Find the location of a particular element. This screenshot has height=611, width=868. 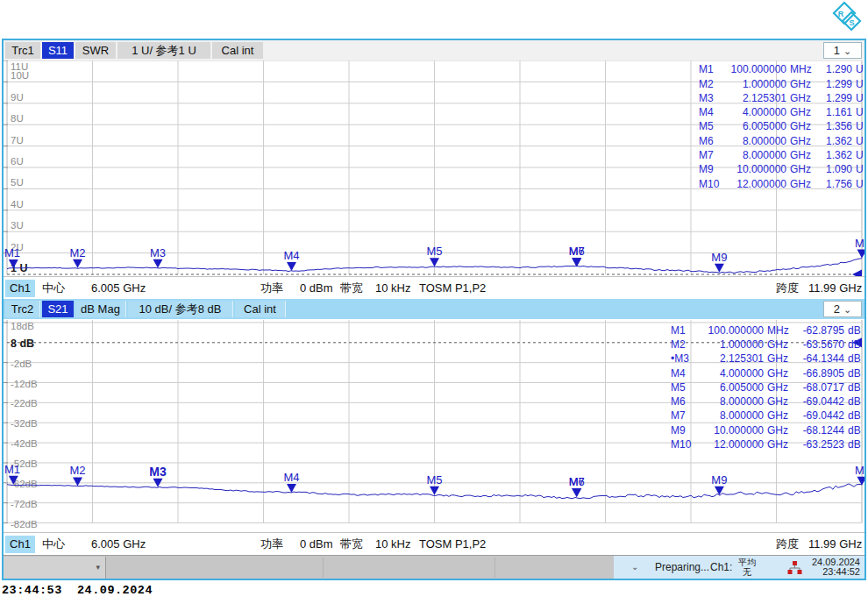

y-axis-label: 3U is located at coordinates (18, 225).